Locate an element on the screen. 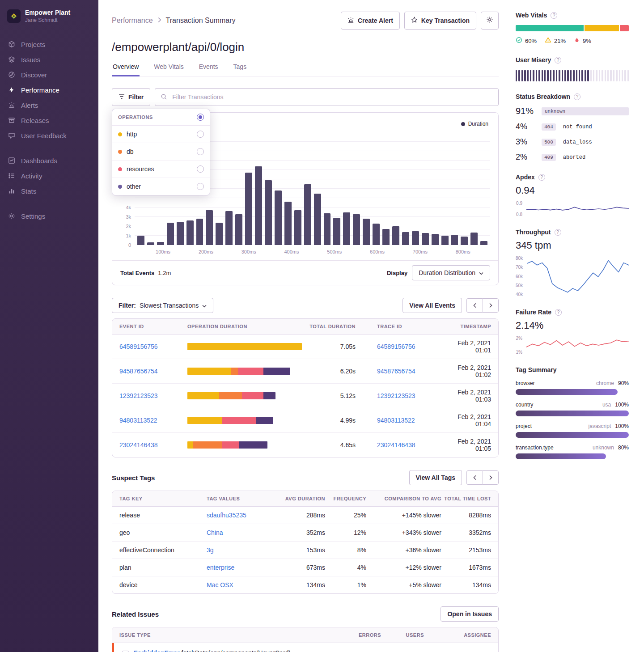 This screenshot has height=652, width=644. user-misery-help-icon: ? is located at coordinates (558, 60).